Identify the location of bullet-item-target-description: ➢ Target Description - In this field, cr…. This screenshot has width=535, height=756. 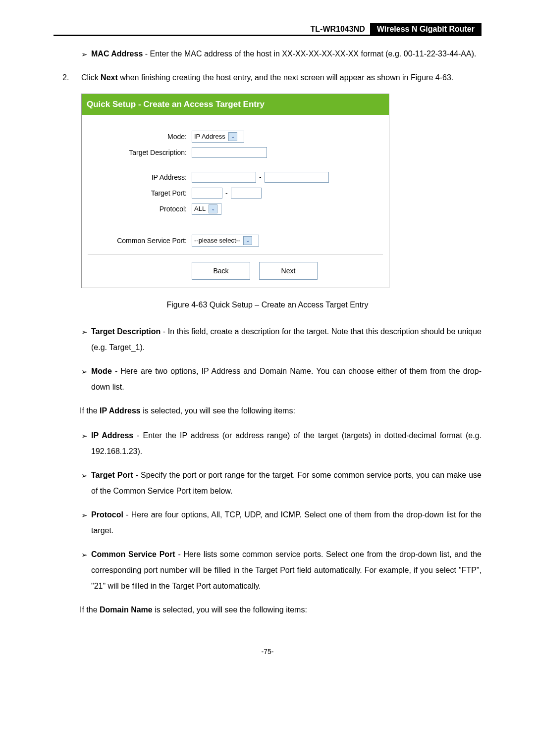
(281, 340).